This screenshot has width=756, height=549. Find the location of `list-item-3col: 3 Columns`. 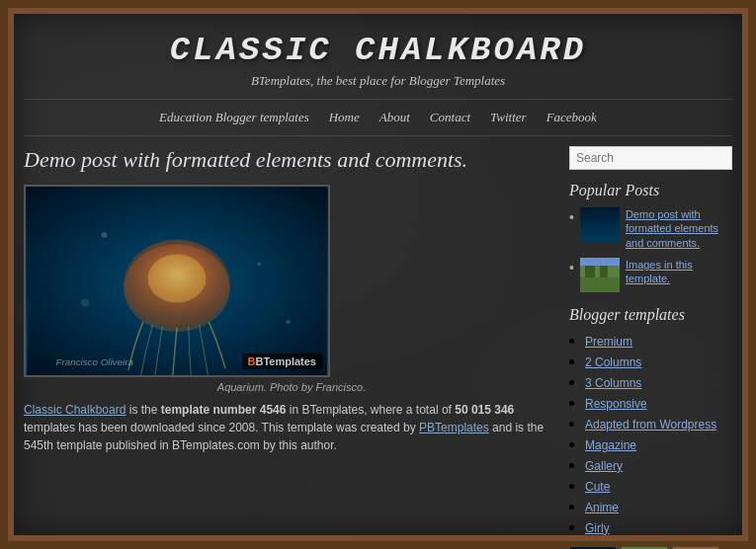

list-item-3col: 3 Columns is located at coordinates (658, 382).